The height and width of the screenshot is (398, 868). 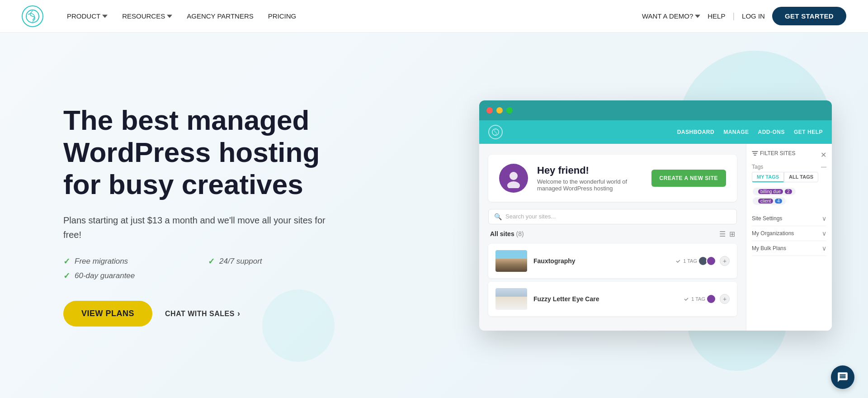 I want to click on get-started-button: GET STARTED, so click(x=809, y=16).